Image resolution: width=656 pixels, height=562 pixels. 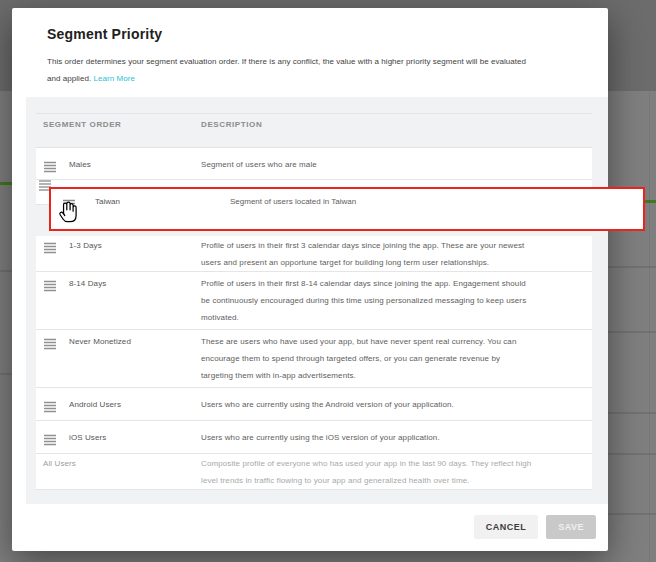 What do you see at coordinates (506, 527) in the screenshot?
I see `cancel-button: CANCEL` at bounding box center [506, 527].